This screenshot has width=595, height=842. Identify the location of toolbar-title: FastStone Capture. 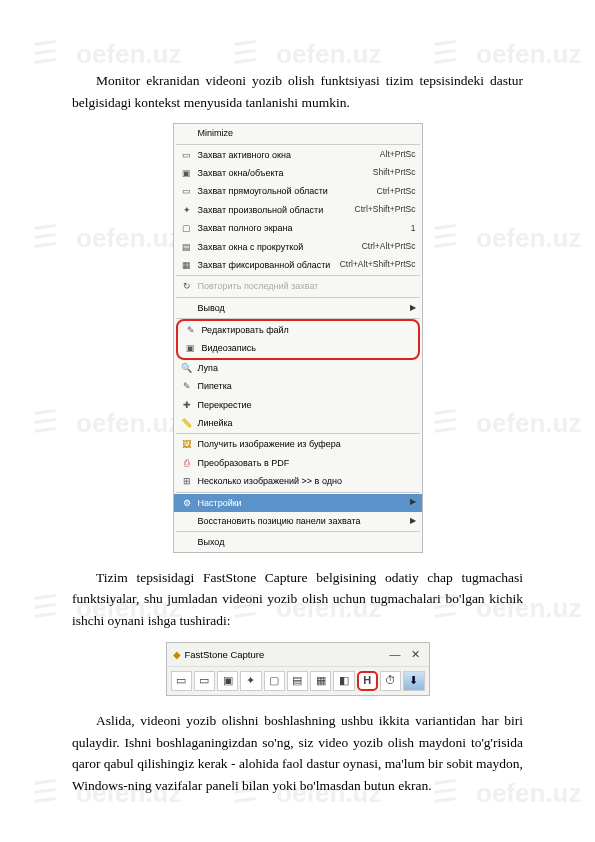
(225, 654).